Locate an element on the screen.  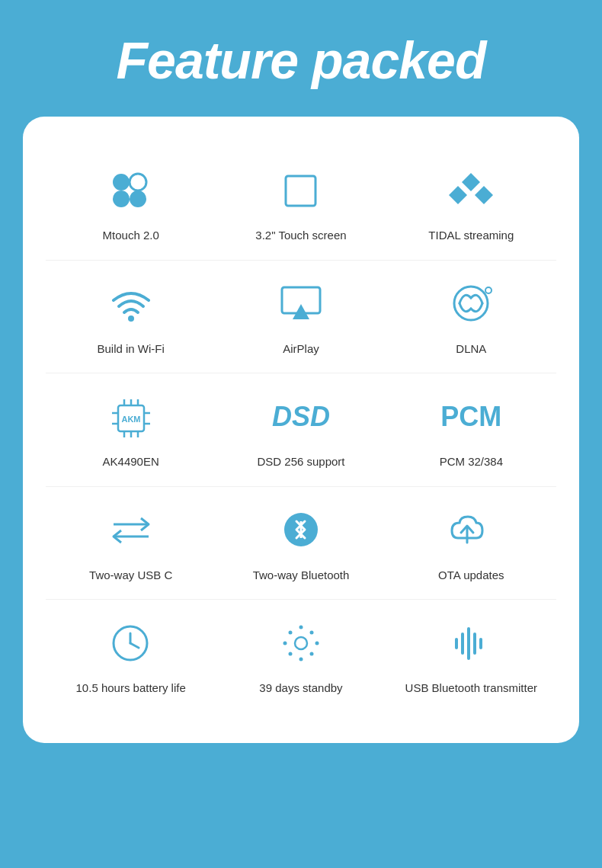
pcm-text: PCM is located at coordinates (471, 417).